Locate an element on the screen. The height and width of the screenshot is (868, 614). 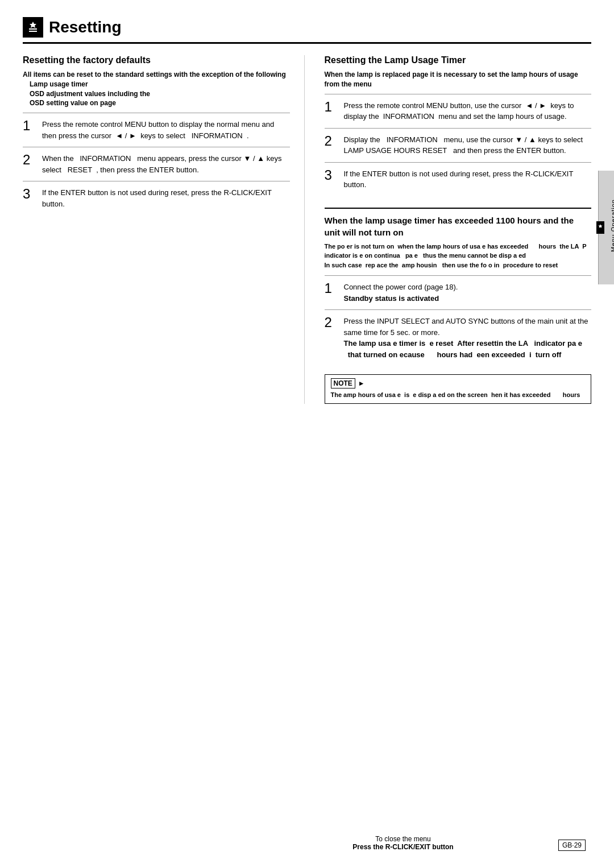
footer-close-label: To close the menu is located at coordinates (403, 839).